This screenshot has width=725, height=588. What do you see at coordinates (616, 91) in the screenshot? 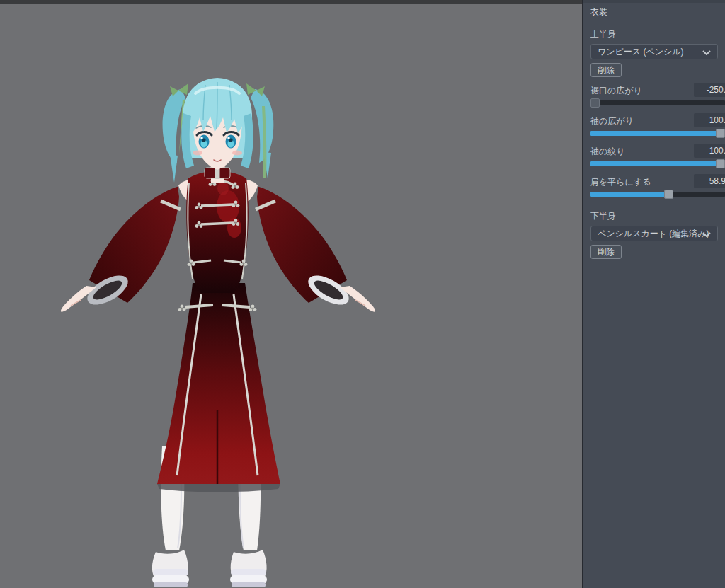
I see `param-label: 裾口の広がり` at bounding box center [616, 91].